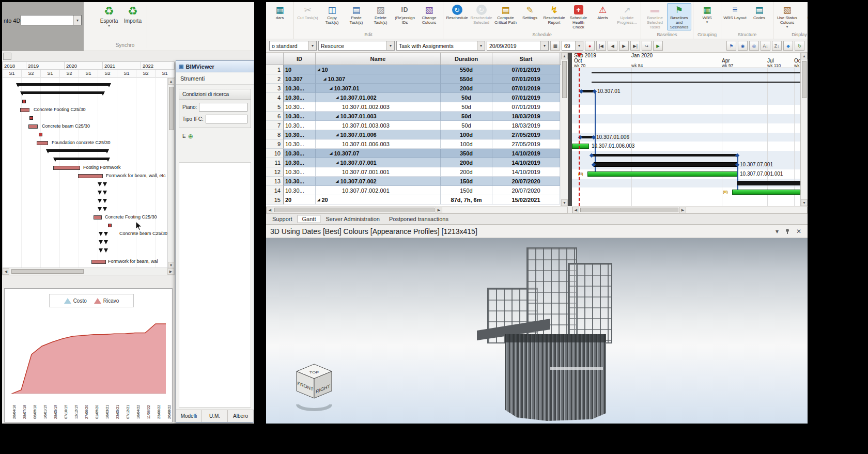 This screenshot has width=868, height=454. Describe the element at coordinates (439, 210) in the screenshot. I see `scroll-right-icon: ▶` at that location.